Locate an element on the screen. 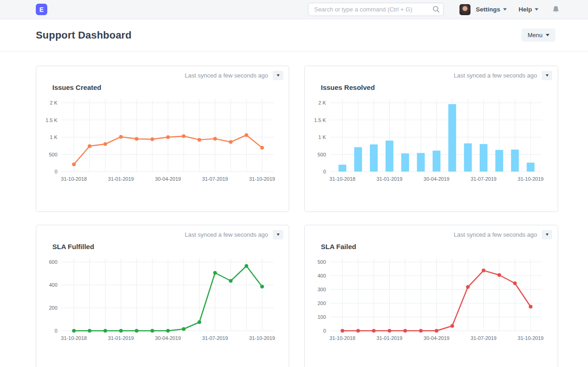 This screenshot has width=588, height=367. chart-title: Issues Created is located at coordinates (77, 87).